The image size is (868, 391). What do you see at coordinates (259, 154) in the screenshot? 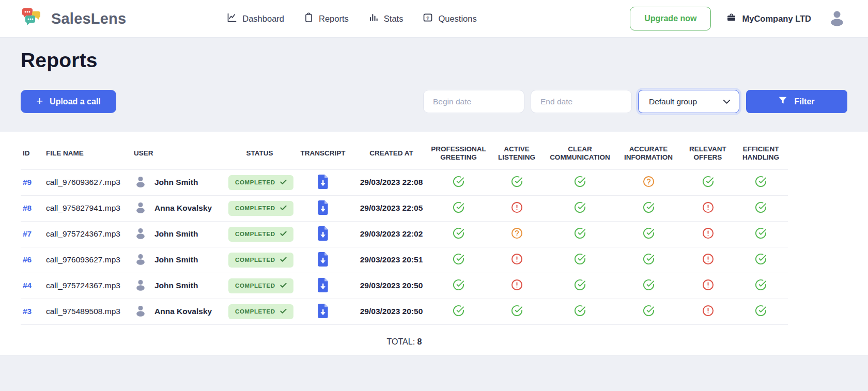
I see `column-header: STATUS` at bounding box center [259, 154].